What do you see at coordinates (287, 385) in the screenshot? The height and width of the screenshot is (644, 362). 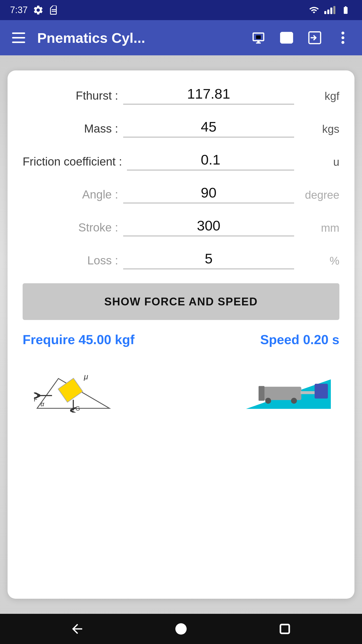 I see `cylinder-diagram` at bounding box center [287, 385].